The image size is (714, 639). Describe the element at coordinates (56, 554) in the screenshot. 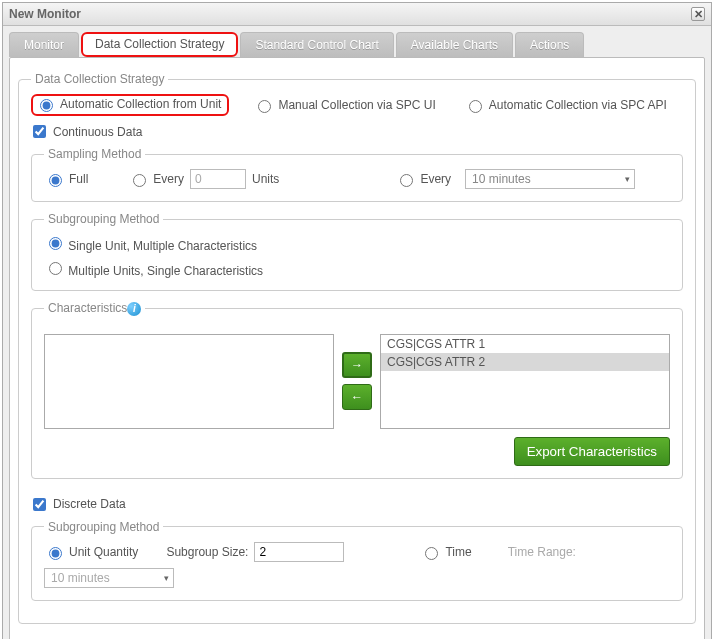

I see `radio-unit-qty` at that location.